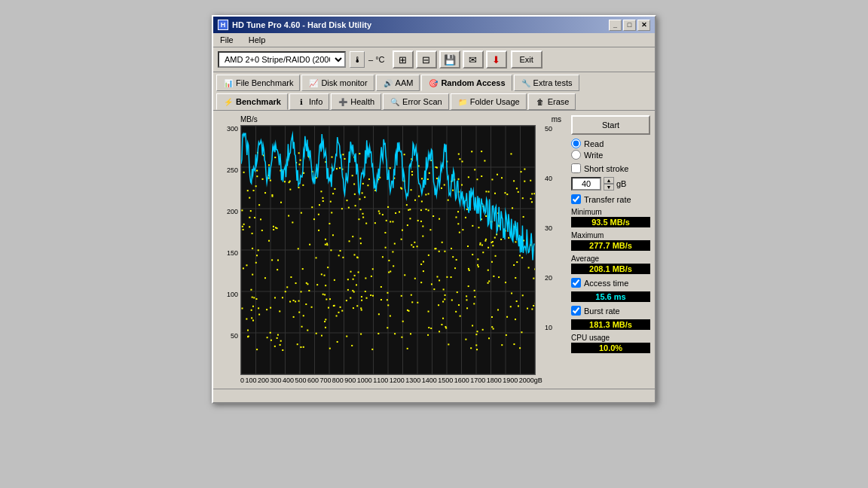 This screenshot has height=488, width=868. Describe the element at coordinates (301, 102) in the screenshot. I see `info-icon: ℹ` at that location.